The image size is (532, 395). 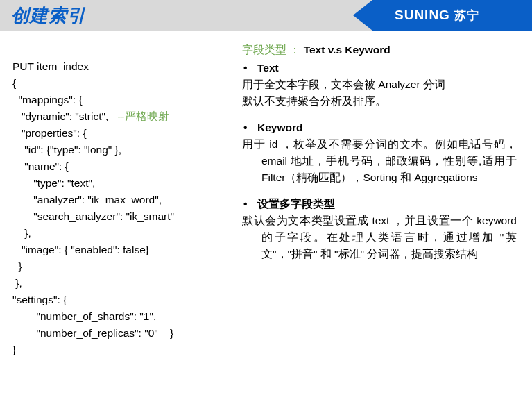 I want to click on bullet-label-text: Text, so click(x=268, y=68).